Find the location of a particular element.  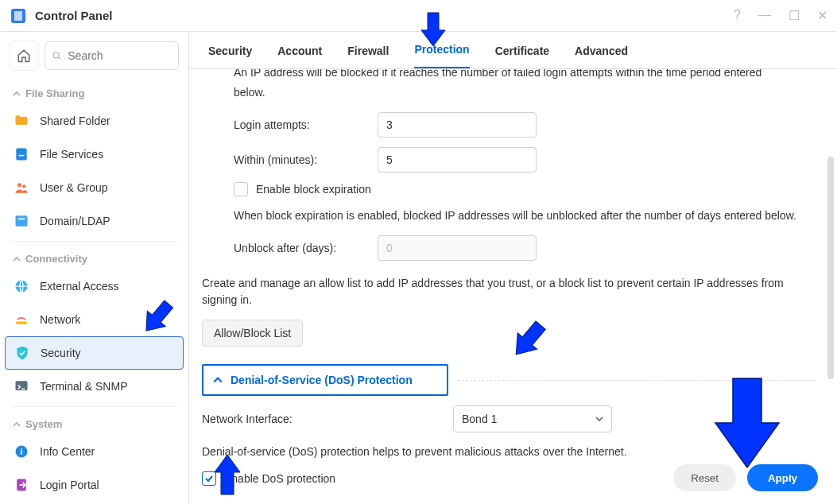

svg-text: i is located at coordinates (21, 452).